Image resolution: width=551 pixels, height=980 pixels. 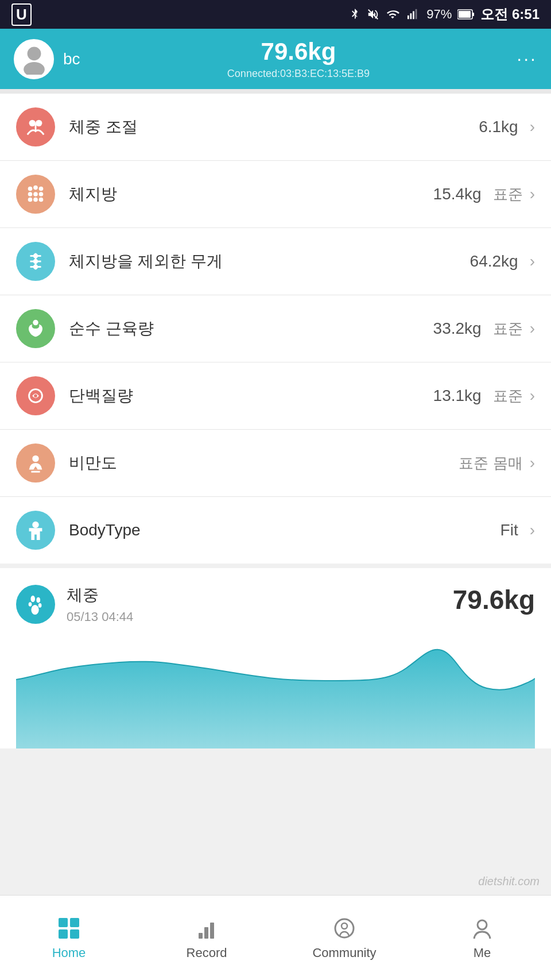 What do you see at coordinates (207, 928) in the screenshot?
I see `record-icon` at bounding box center [207, 928].